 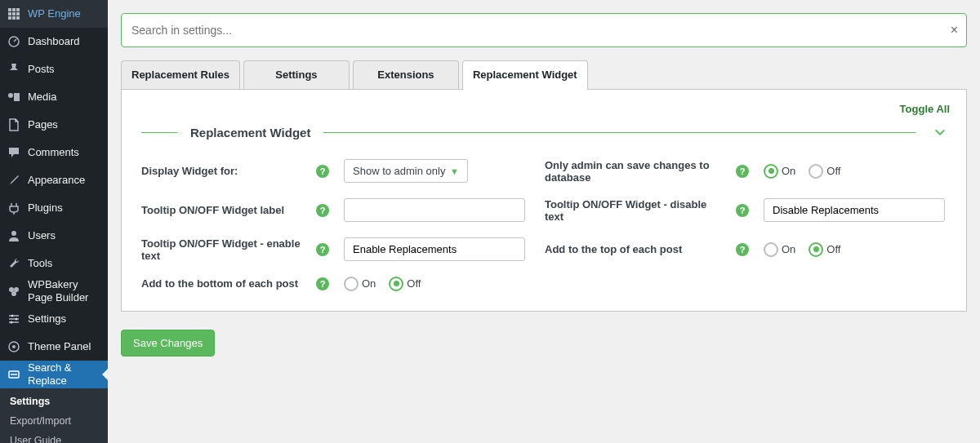 I want to click on sidebar-item-label: Plugins, so click(x=46, y=208).